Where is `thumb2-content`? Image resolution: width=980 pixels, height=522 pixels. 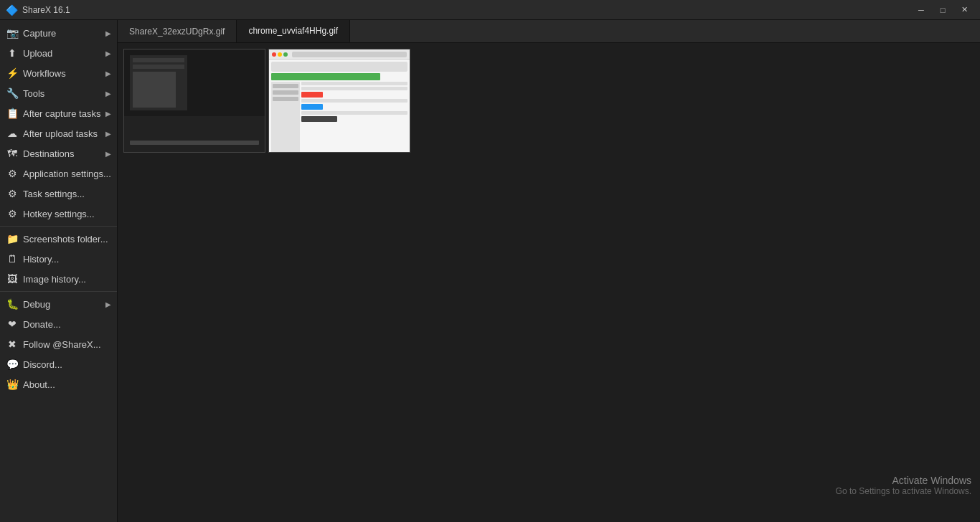 thumb2-content is located at coordinates (339, 118).